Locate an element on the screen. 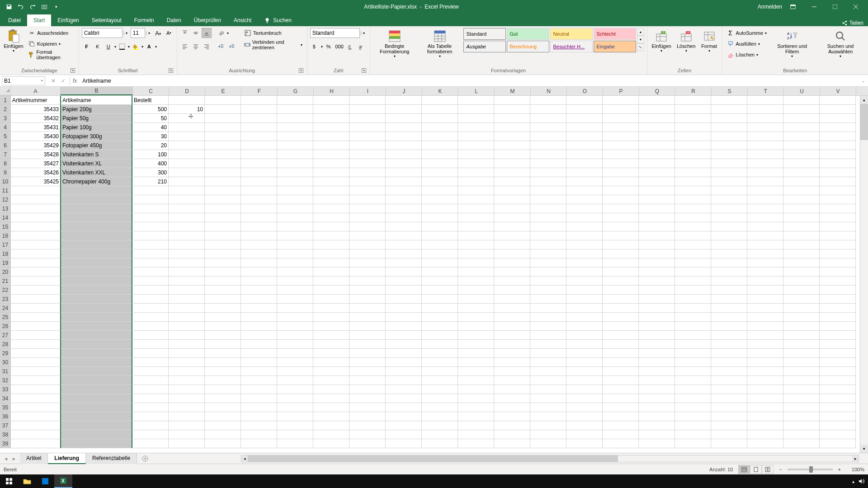 The height and width of the screenshot is (488, 868). cell: 35425 is located at coordinates (36, 182).